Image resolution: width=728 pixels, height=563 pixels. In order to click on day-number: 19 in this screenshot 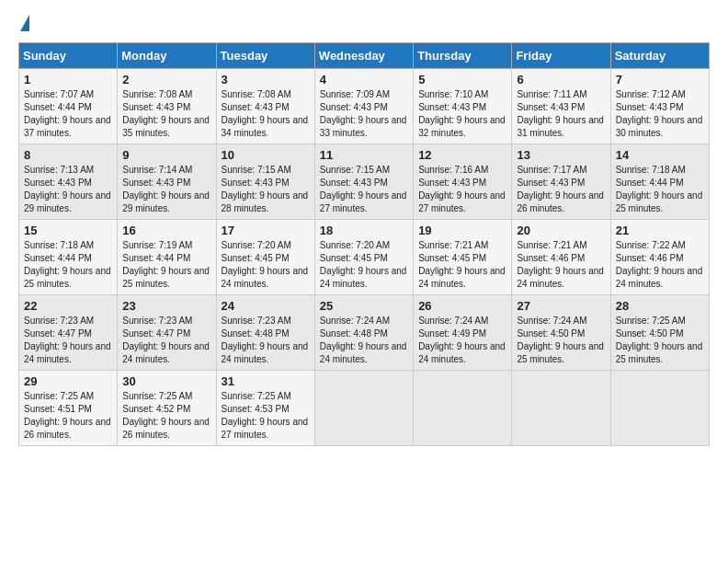, I will do `click(462, 230)`.